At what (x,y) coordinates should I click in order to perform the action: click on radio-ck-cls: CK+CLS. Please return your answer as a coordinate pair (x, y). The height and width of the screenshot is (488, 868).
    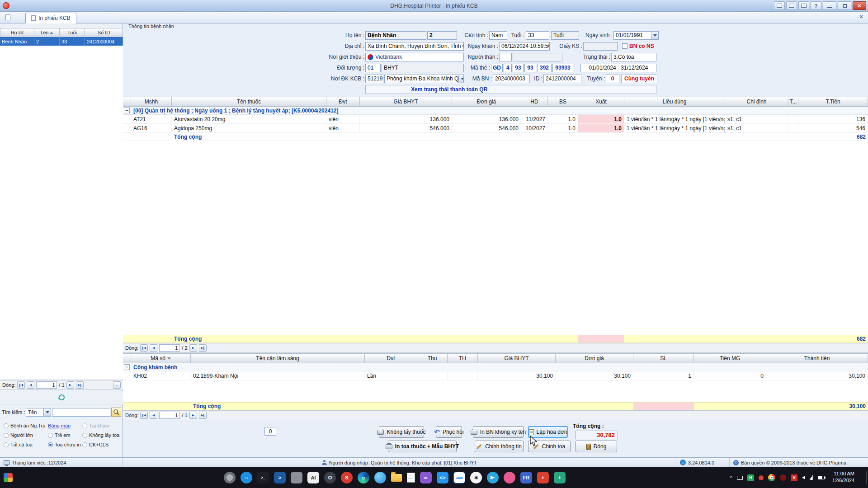
    Looking at the image, I should click on (101, 445).